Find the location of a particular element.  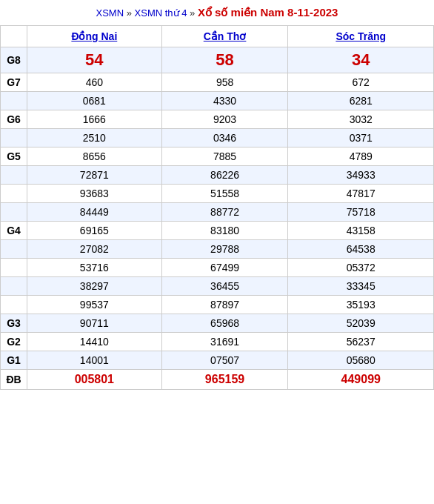

row-value: 54 is located at coordinates (95, 61).